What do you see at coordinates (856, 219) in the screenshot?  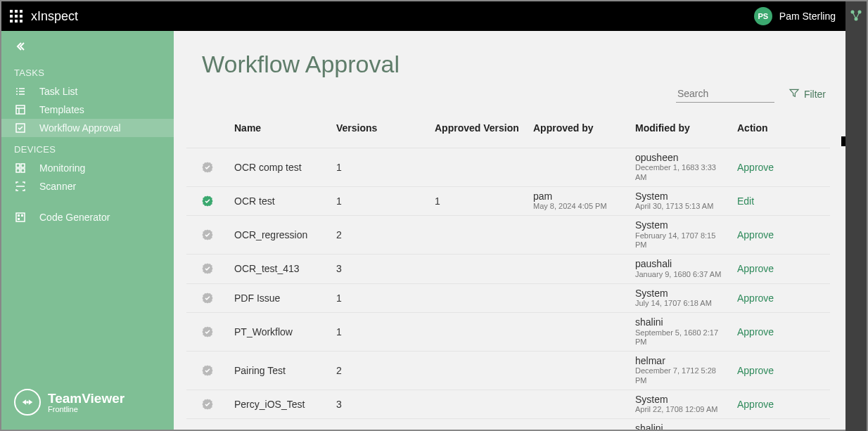 I see `connector-icon` at bounding box center [856, 219].